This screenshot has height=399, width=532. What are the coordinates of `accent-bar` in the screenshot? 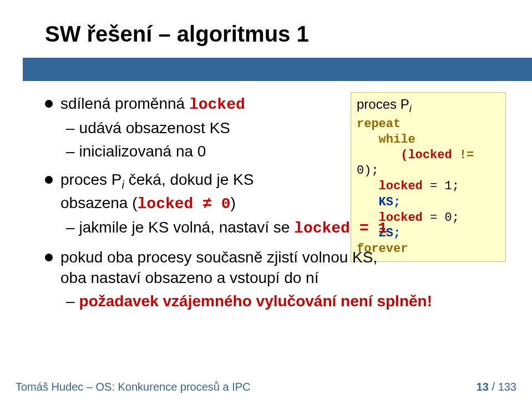 It's located at (277, 69).